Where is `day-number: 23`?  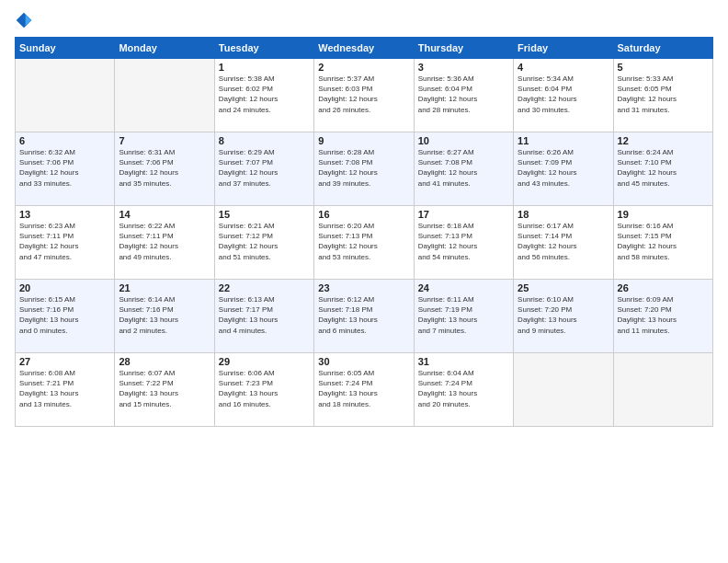 day-number: 23 is located at coordinates (364, 288).